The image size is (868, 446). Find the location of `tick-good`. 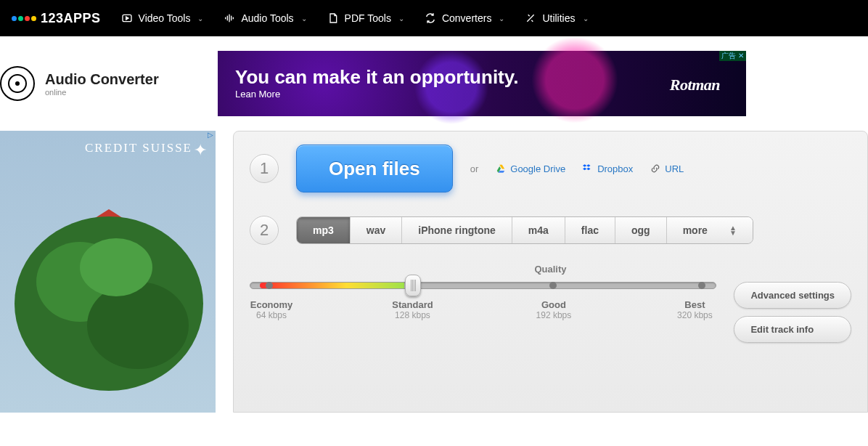

tick-good is located at coordinates (553, 285).